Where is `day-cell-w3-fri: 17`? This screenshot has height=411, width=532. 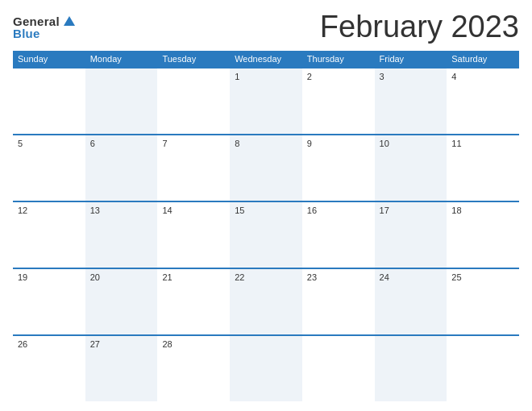
day-cell-w3-fri: 17 is located at coordinates (411, 235).